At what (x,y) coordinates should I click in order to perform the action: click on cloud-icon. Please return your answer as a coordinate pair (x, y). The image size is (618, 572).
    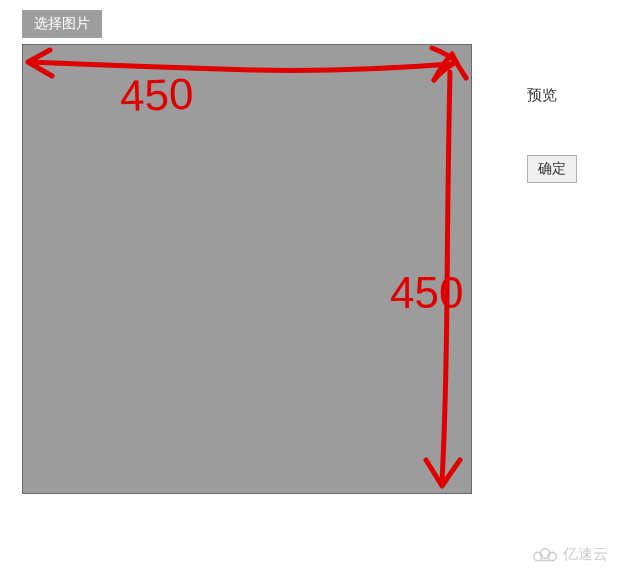
    Looking at the image, I should click on (545, 555).